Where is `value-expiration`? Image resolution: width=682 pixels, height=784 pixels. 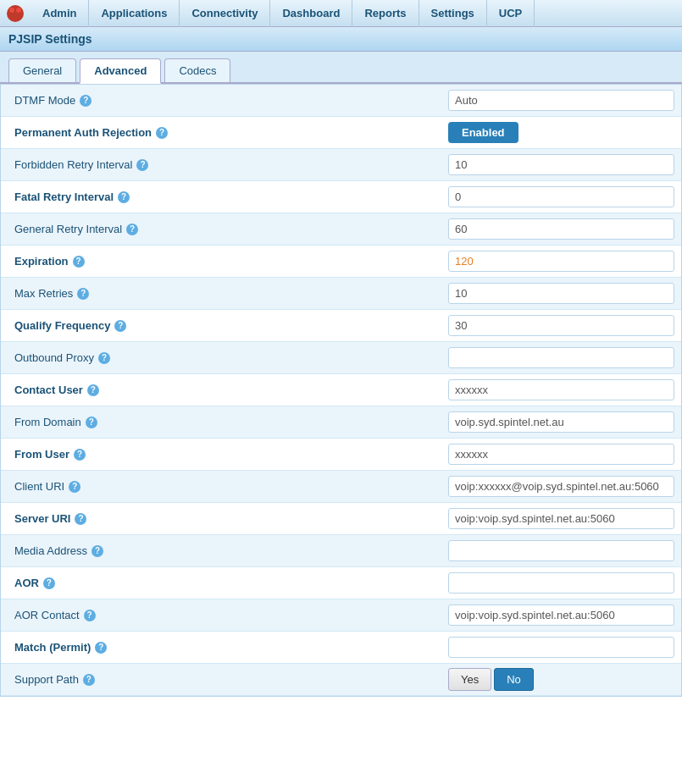
value-expiration is located at coordinates (561, 261).